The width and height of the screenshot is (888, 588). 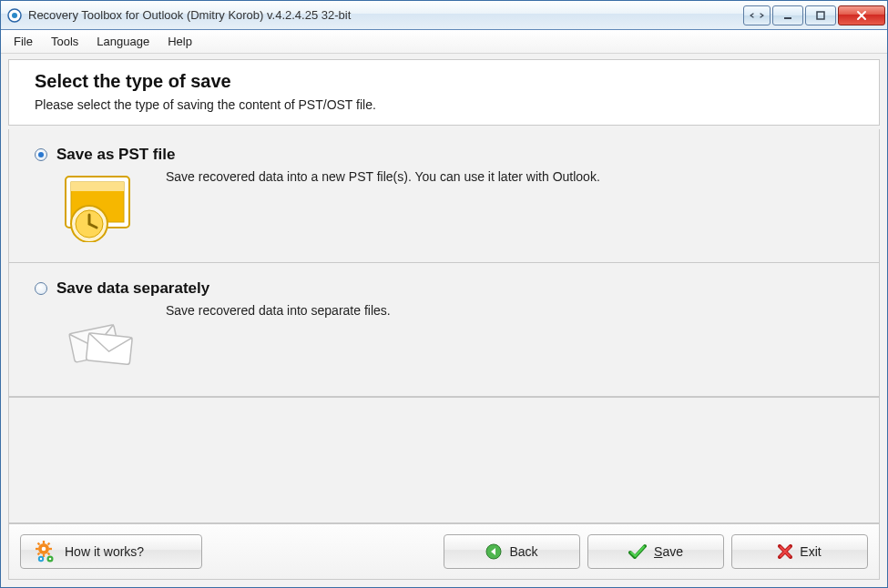 I want to click on window-controls, so click(x=813, y=15).